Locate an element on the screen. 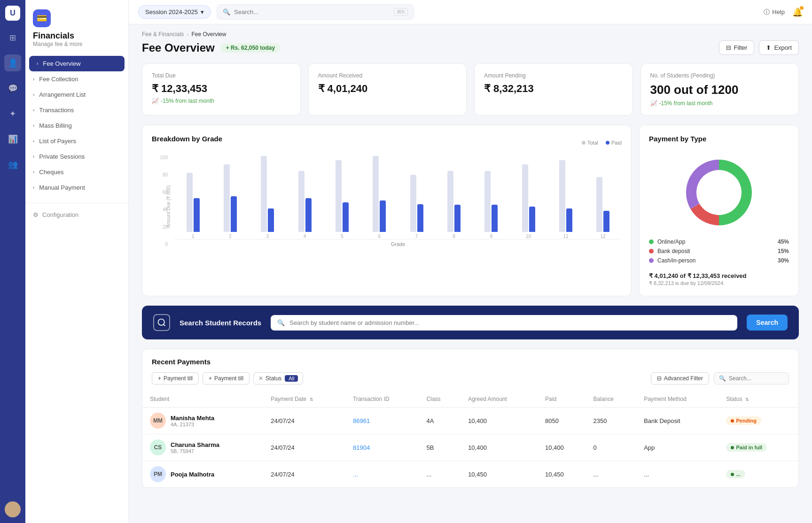 The height and width of the screenshot is (523, 812). status-badge: Pending is located at coordinates (743, 421).